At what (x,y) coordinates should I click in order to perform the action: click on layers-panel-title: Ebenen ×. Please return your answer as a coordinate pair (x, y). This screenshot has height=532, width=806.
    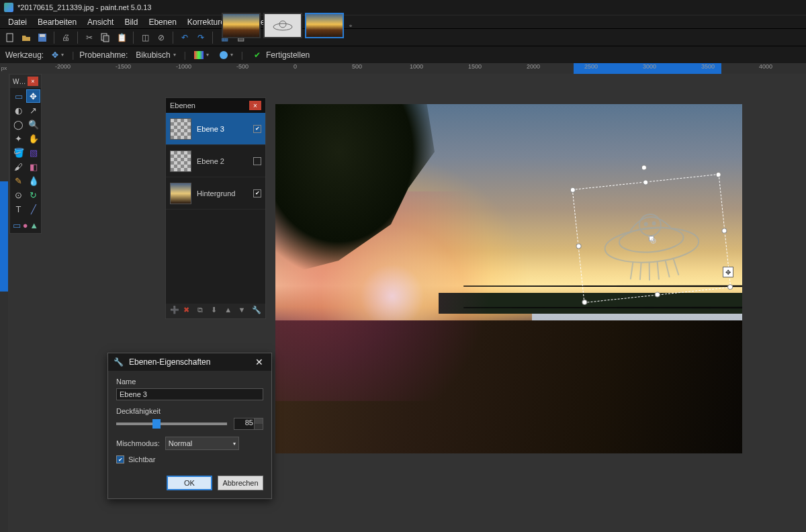
    Looking at the image, I should click on (216, 105).